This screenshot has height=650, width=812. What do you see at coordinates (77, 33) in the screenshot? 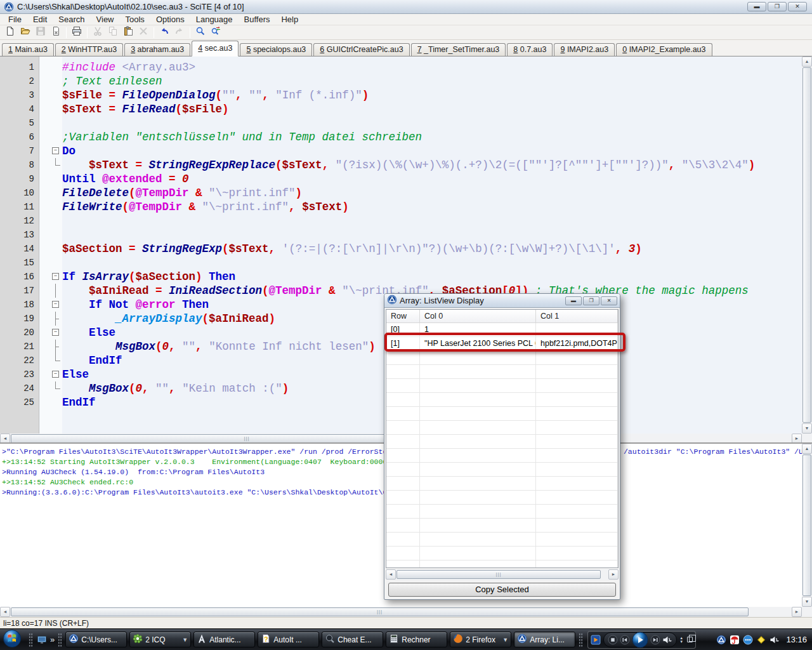
I see `print-button` at bounding box center [77, 33].